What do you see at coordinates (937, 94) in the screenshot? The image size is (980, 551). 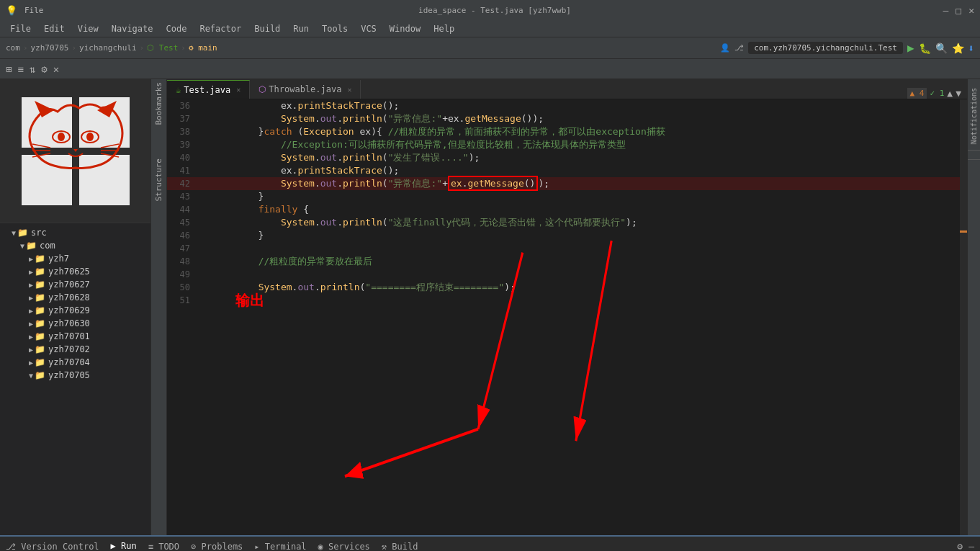 I see `check-count: ✓ 1` at bounding box center [937, 94].